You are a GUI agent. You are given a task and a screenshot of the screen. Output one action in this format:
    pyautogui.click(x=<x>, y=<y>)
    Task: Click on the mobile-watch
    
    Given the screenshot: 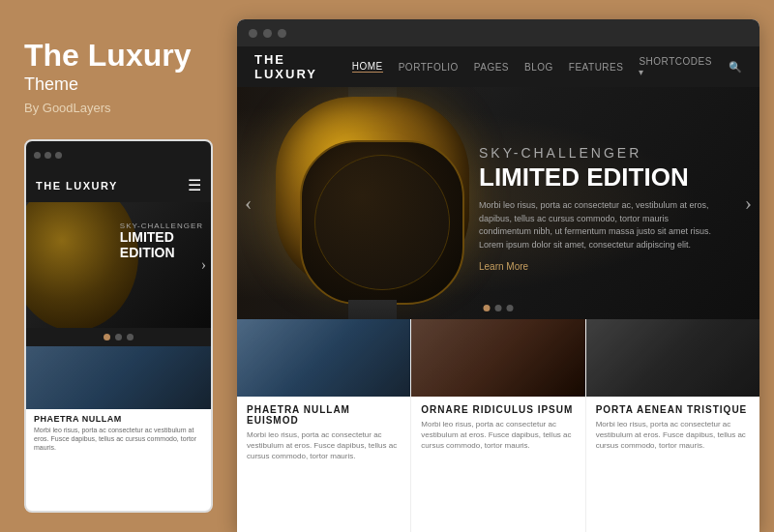 What is the action you would take?
    pyautogui.click(x=77, y=260)
    